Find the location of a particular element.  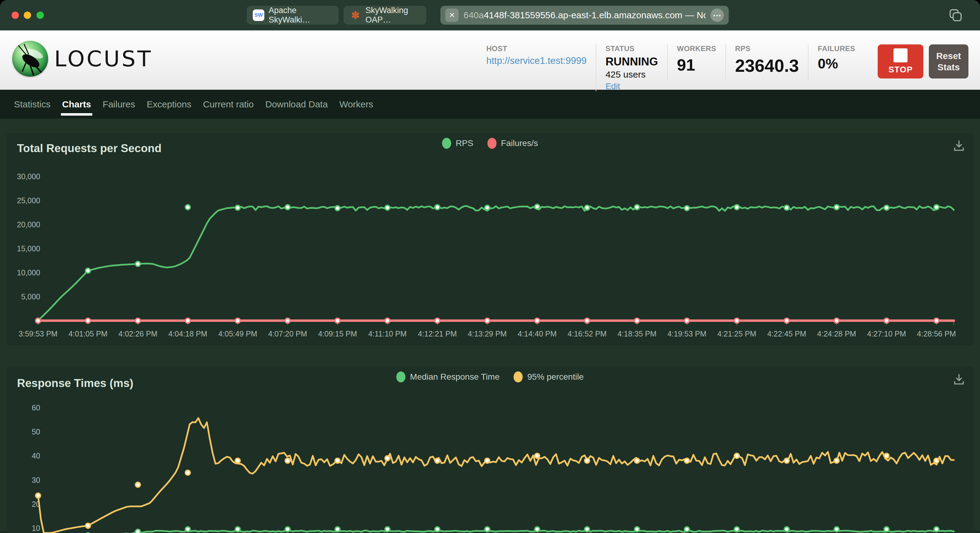

legend-label: Median Response Time is located at coordinates (455, 377).